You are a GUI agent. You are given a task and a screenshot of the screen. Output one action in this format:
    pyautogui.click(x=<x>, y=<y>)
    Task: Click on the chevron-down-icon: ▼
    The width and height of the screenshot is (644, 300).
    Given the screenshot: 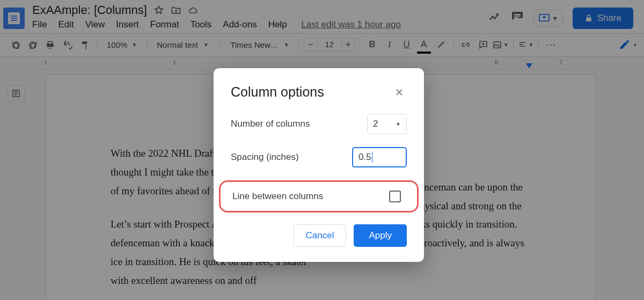 What is the action you would take?
    pyautogui.click(x=398, y=125)
    